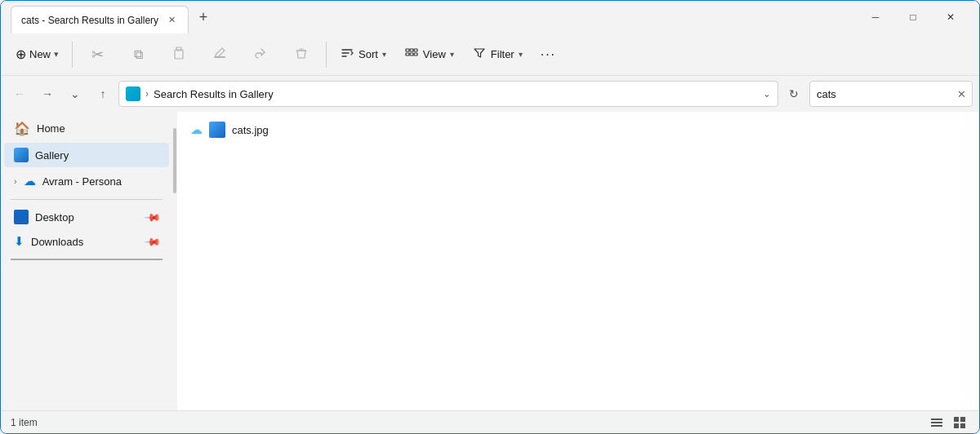 The width and height of the screenshot is (980, 434). What do you see at coordinates (20, 241) in the screenshot?
I see `downloads-icon: ⬇` at bounding box center [20, 241].